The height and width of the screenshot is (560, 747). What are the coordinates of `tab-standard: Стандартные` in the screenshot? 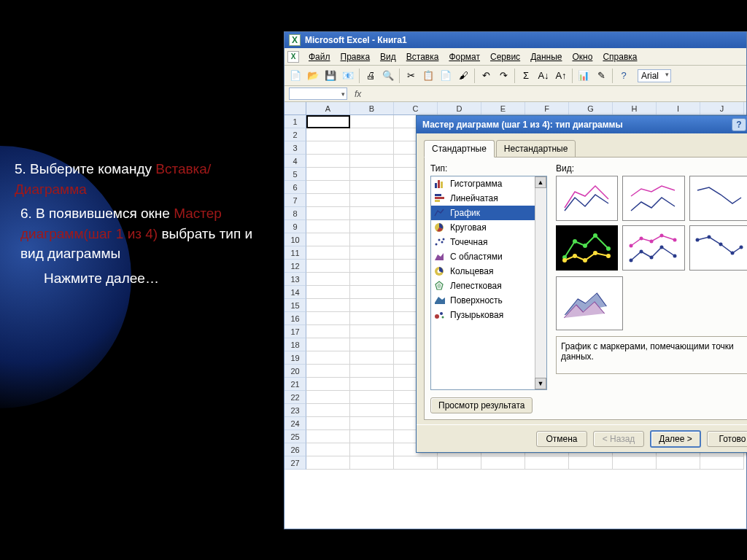 It's located at (460, 149).